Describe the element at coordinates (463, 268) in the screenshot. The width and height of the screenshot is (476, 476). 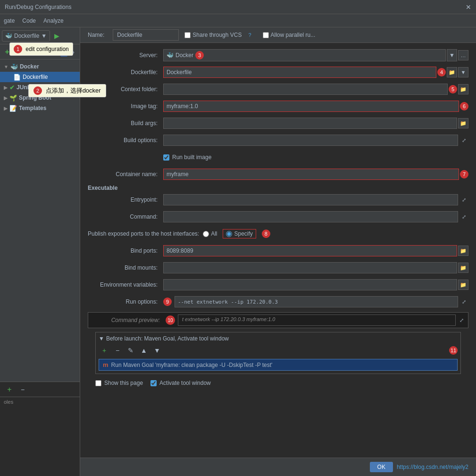
I see `bind-mounts-browse-btn: 📁` at that location.